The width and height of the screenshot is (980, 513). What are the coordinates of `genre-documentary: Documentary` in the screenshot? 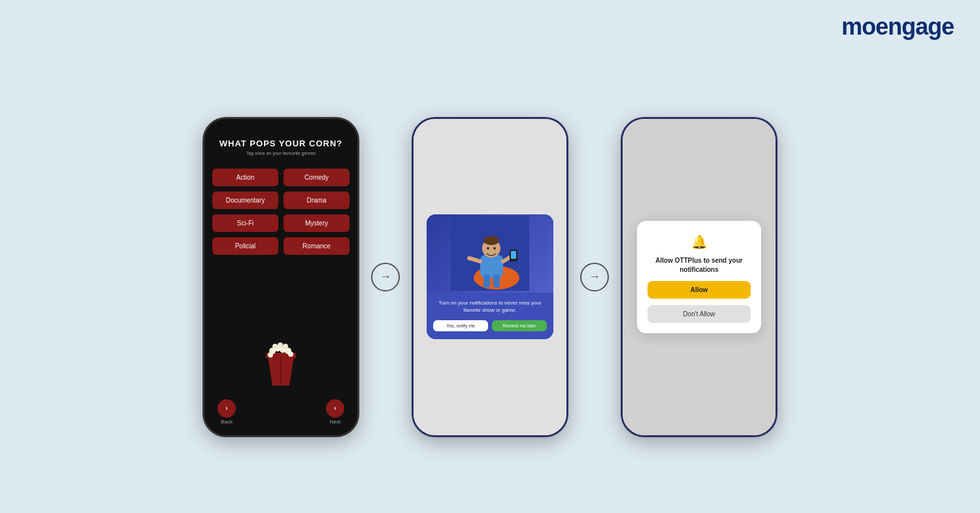 It's located at (246, 200).